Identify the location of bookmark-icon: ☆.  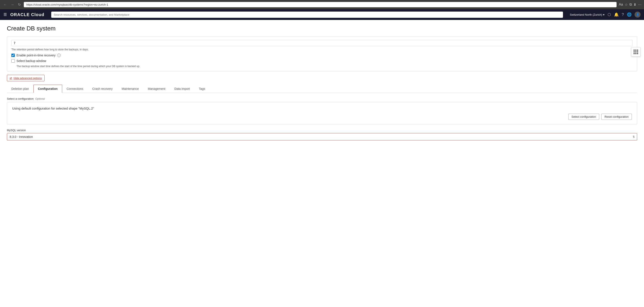
(626, 4).